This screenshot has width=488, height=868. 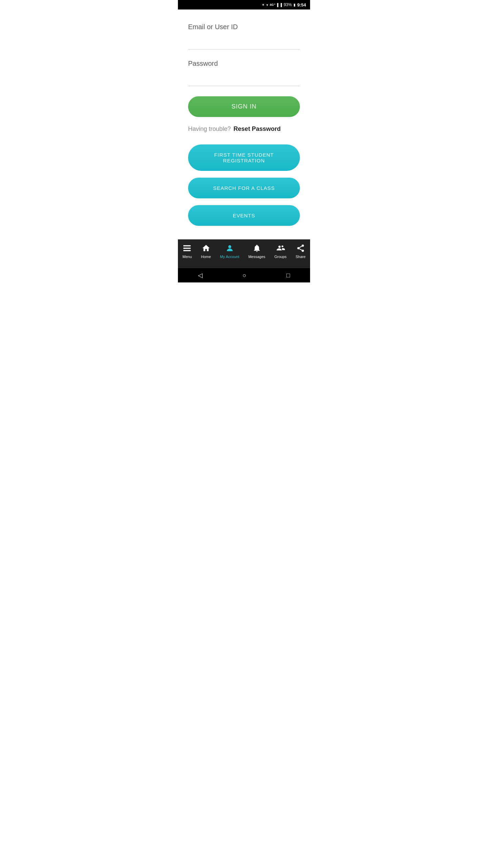 I want to click on home-button: ○, so click(x=245, y=275).